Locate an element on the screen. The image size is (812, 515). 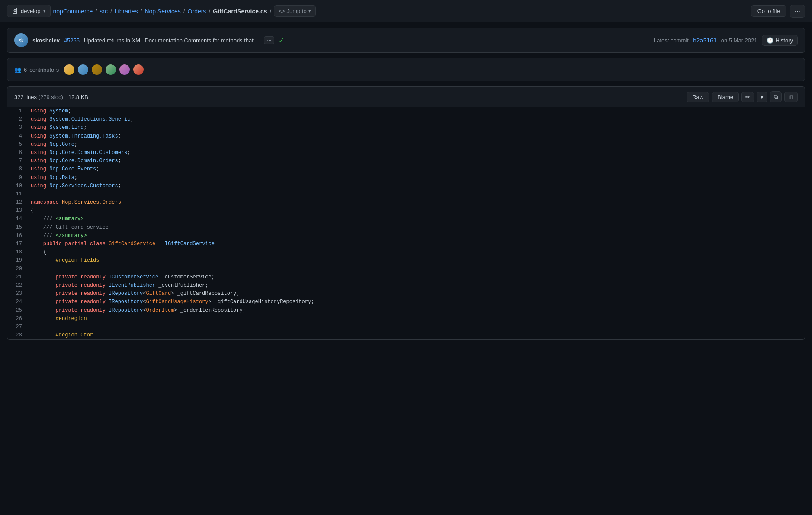
line-number-9: 9 is located at coordinates (18, 178).